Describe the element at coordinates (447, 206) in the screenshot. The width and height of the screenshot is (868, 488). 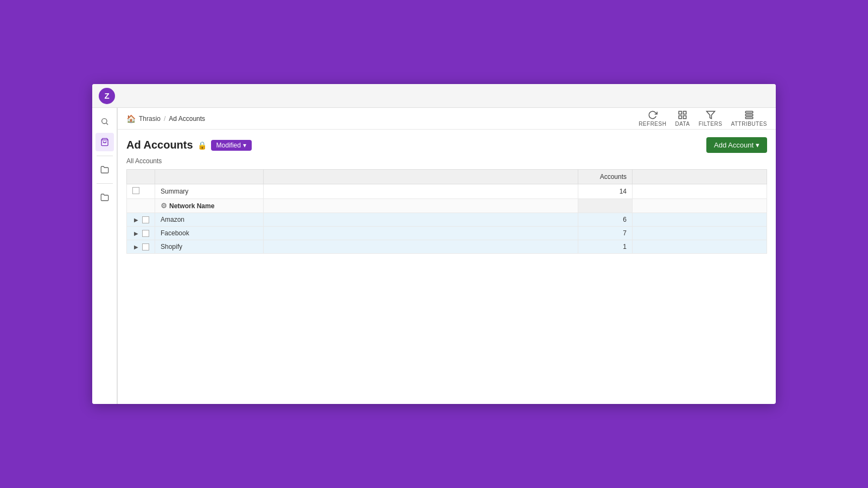
I see `table-row-header: ⚙ Network Name` at that location.